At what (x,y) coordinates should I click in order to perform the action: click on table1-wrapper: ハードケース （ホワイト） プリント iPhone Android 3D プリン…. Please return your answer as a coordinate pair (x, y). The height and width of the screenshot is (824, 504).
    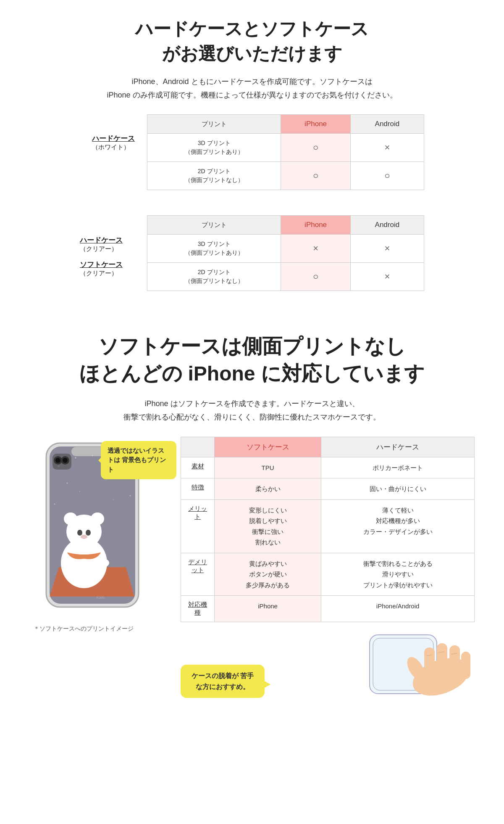
    Looking at the image, I should click on (252, 152).